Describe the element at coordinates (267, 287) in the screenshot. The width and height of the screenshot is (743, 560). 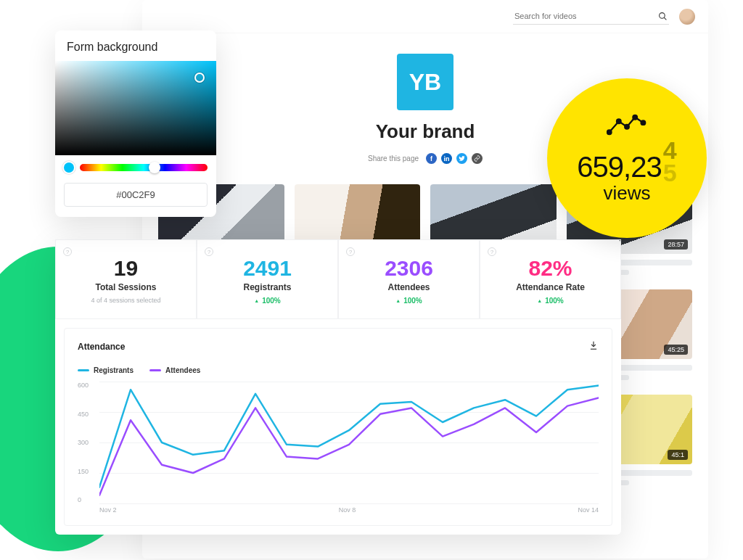
I see `stat-label: Registrants` at that location.